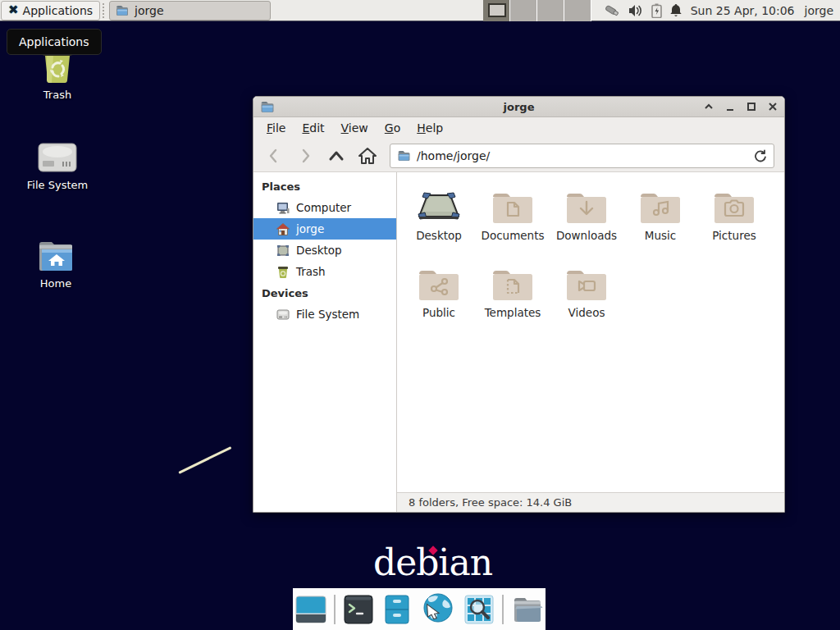  I want to click on home-button, so click(368, 156).